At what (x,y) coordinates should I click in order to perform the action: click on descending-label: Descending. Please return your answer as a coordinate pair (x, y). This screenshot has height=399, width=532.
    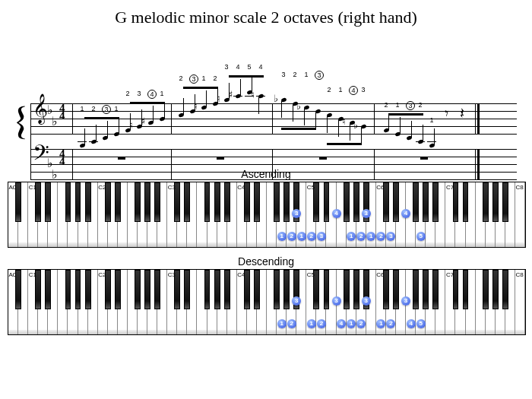
    Looking at the image, I should click on (266, 261).